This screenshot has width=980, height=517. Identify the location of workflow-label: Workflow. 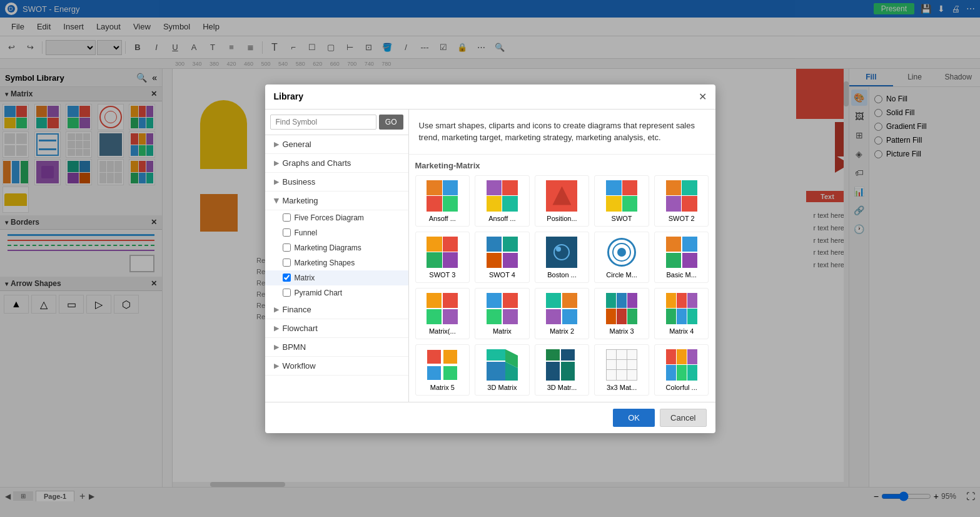
(299, 366).